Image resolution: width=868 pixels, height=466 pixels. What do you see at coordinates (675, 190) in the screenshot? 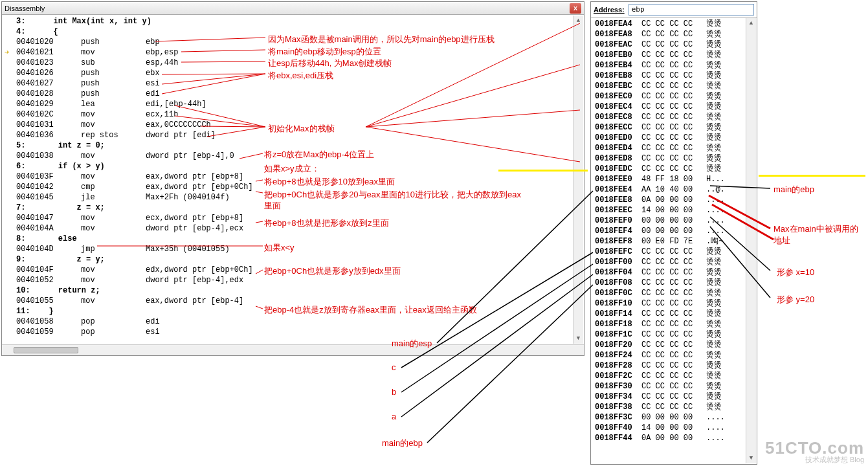
I see `memory-row: 0018FEE4AA 10 40 00..@.` at bounding box center [675, 190].